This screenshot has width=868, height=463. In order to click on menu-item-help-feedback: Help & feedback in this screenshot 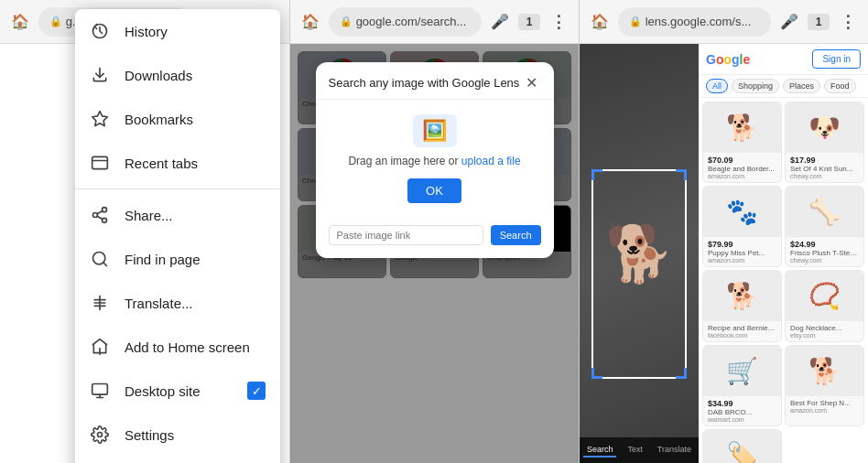, I will do `click(178, 459)`.